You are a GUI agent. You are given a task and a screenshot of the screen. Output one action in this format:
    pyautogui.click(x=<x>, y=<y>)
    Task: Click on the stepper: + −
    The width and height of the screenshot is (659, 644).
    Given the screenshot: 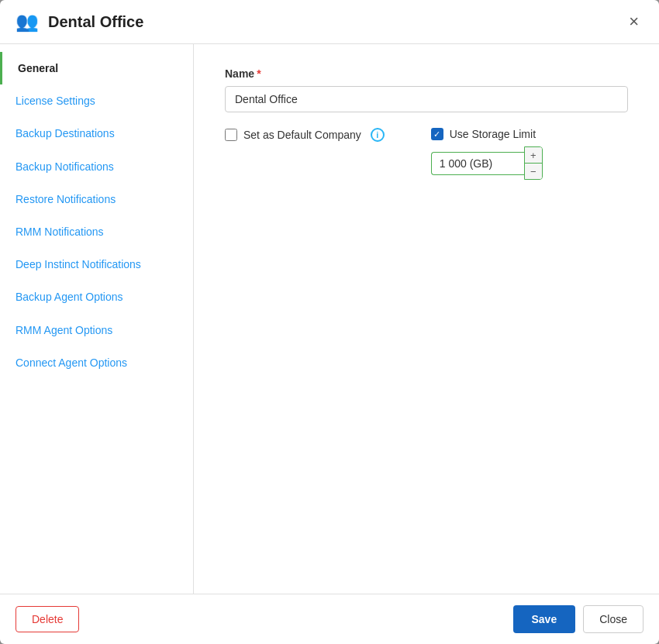 What is the action you would take?
    pyautogui.click(x=533, y=163)
    